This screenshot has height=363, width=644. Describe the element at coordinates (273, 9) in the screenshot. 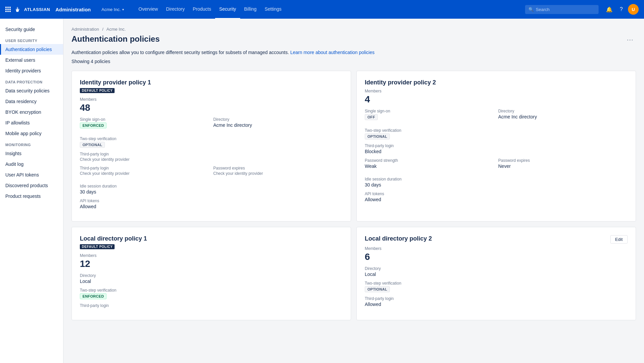

I see `nav-settings: Settings` at that location.